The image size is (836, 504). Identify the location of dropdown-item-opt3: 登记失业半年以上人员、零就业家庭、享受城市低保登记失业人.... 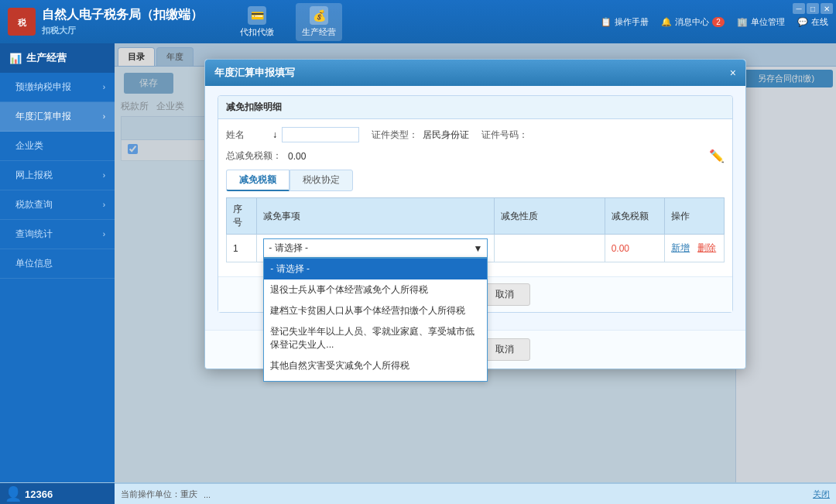
(375, 338).